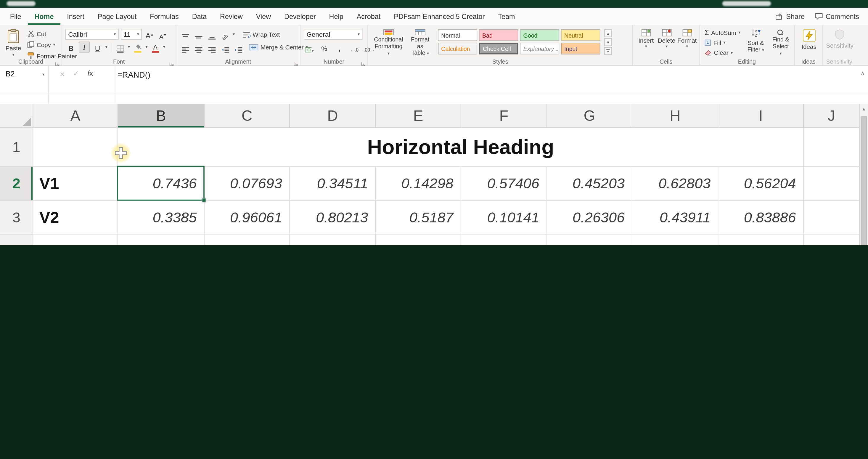 The image size is (868, 459). Describe the element at coordinates (134, 75) in the screenshot. I see `formula-input: =RAND()` at that location.